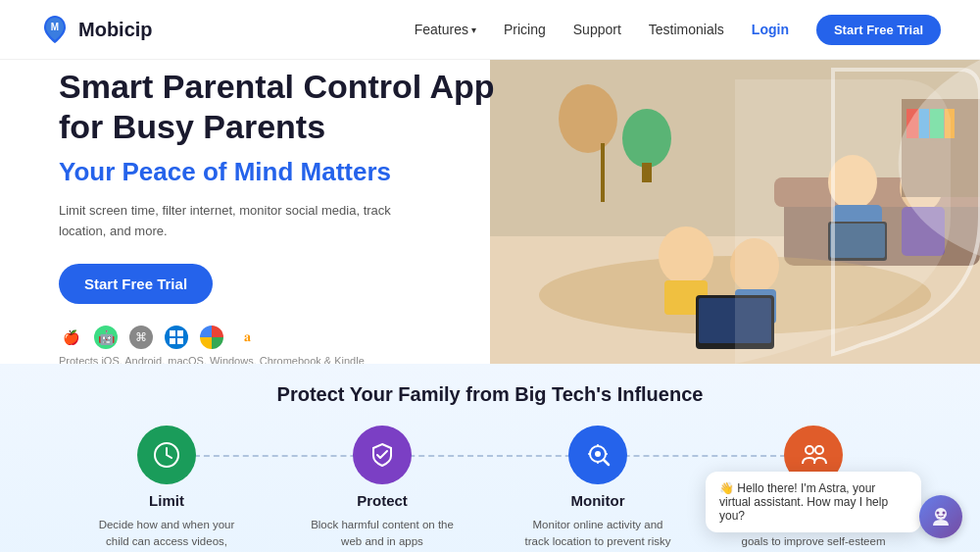  What do you see at coordinates (135, 284) in the screenshot?
I see `start-free-trial-hero-button: Start Free Trial` at bounding box center [135, 284].